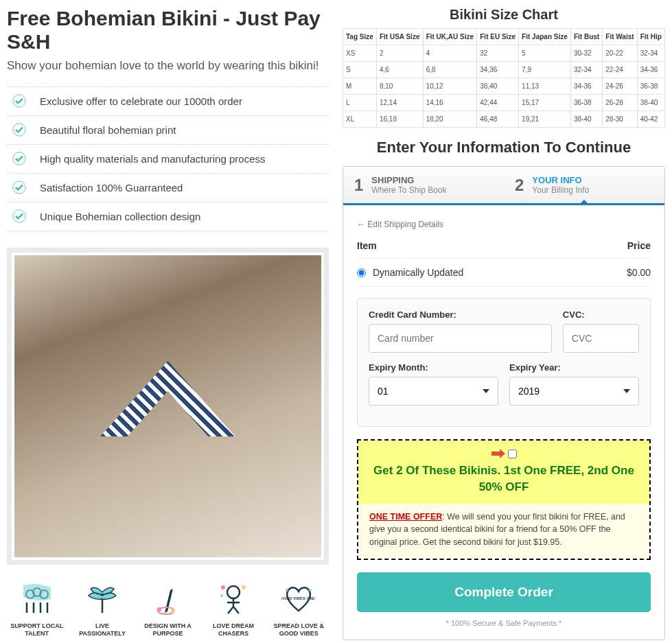 The width and height of the screenshot is (672, 643). I want to click on svg-text: GOOD VIBES ONLY, so click(299, 598).